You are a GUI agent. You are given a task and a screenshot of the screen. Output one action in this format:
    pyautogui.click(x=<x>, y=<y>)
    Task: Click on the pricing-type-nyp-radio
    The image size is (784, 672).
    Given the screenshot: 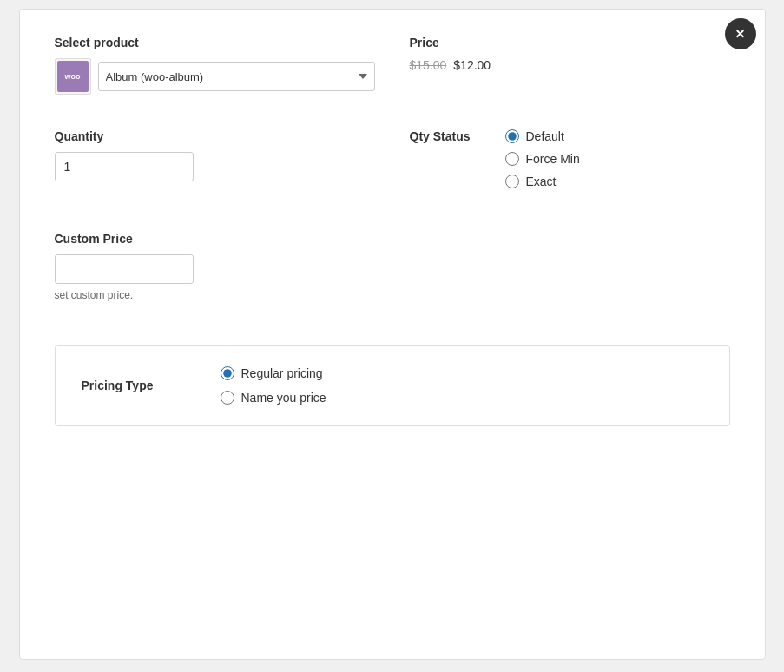 What is the action you would take?
    pyautogui.click(x=227, y=398)
    